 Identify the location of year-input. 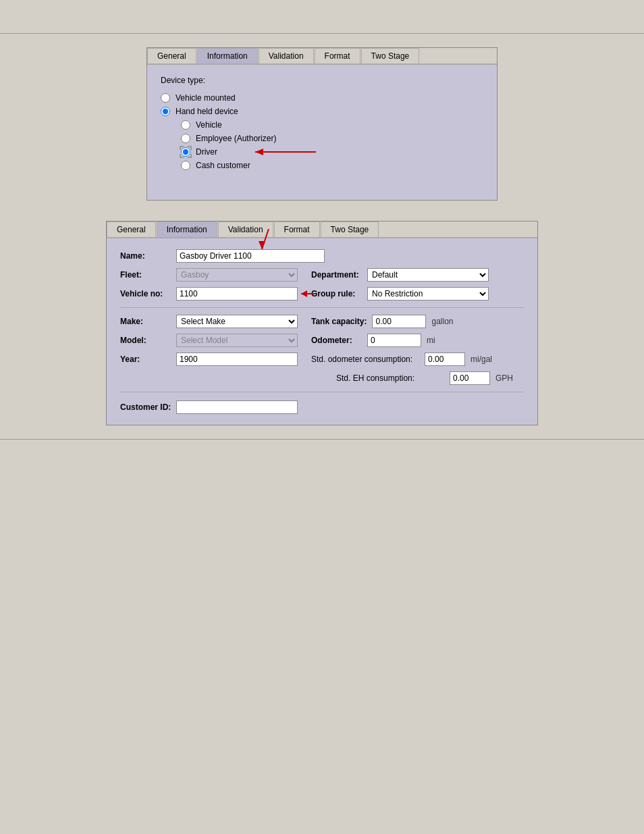
(237, 359).